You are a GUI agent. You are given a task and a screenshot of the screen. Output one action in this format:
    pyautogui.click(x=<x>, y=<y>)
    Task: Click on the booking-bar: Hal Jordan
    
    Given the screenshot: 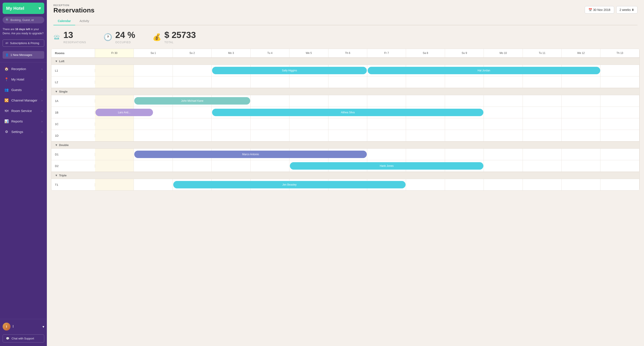 What is the action you would take?
    pyautogui.click(x=484, y=71)
    